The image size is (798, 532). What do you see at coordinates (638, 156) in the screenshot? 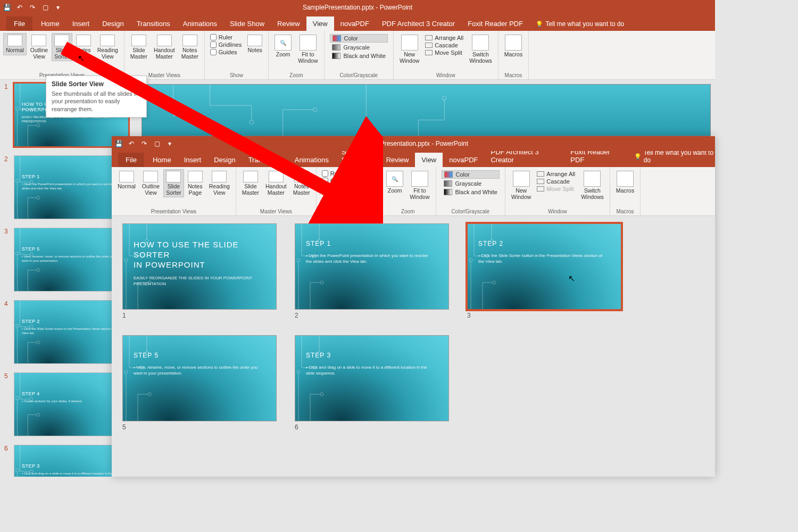
I see `bulb-icon: 💡` at bounding box center [638, 156].